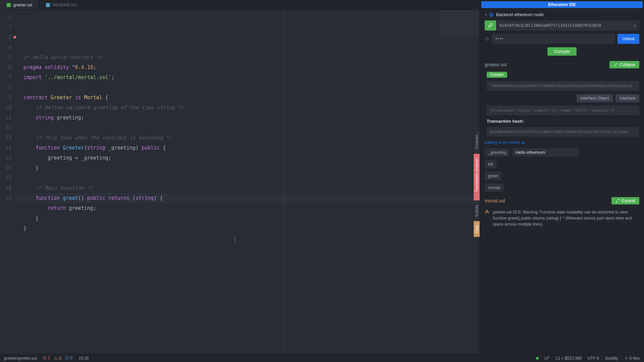 The image size is (644, 362). I want to click on vtab-help: Help, so click(477, 229).